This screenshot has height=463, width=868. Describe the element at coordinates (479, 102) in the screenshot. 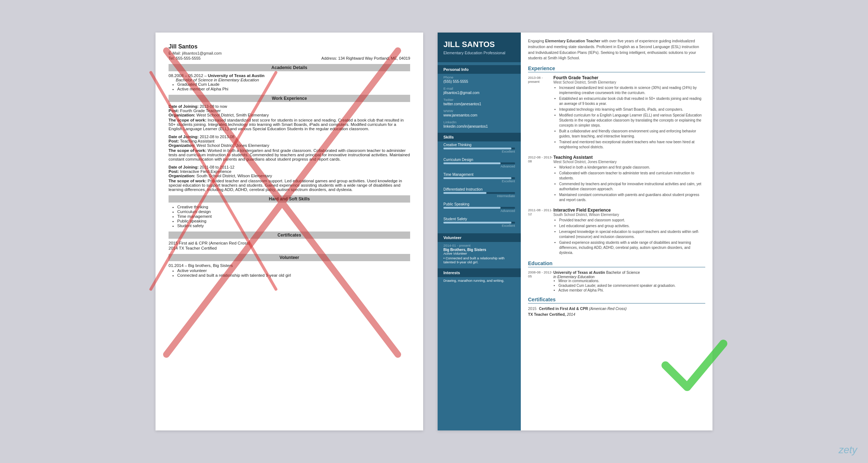

I see `sidebar-twitter: Twitter twitter.com/janesantos1` at that location.